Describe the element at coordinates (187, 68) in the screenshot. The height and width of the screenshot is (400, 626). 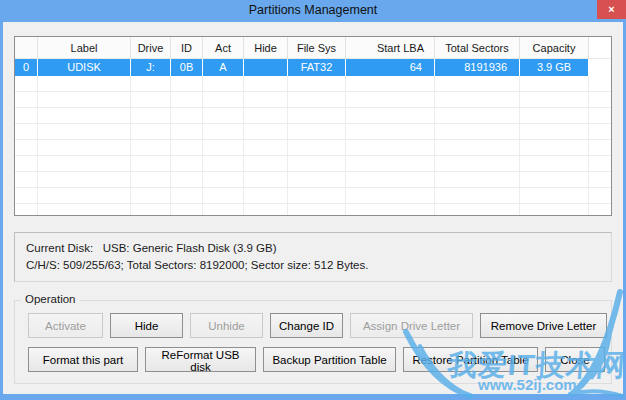
I see `cell-id: 0B` at that location.